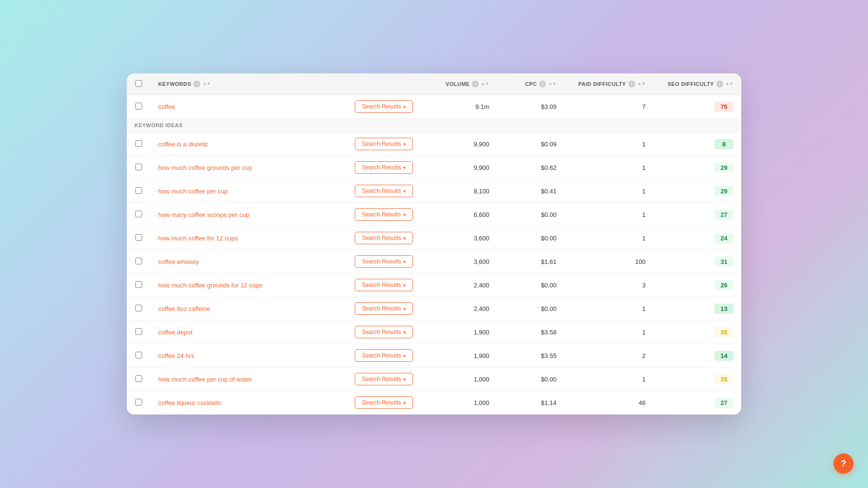 The width and height of the screenshot is (868, 488). What do you see at coordinates (179, 262) in the screenshot?
I see `keyword-link-5: coffee whiskey` at bounding box center [179, 262].